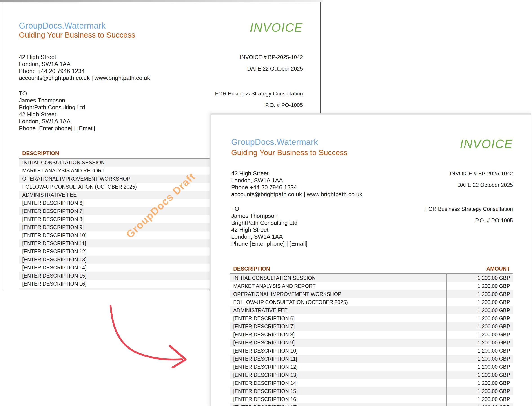  What do you see at coordinates (371, 326) in the screenshot?
I see `table-row: [ENTER DESCRIPTION 7]1,200.00 GBP` at bounding box center [371, 326].